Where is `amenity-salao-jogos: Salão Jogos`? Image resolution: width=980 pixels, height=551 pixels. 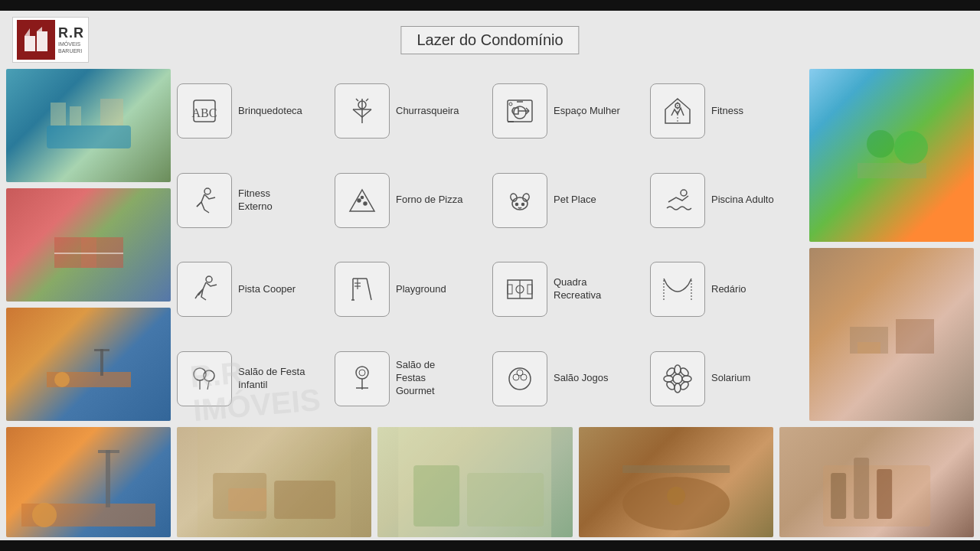
amenity-salao-jogos: Salão Jogos is located at coordinates (569, 380).